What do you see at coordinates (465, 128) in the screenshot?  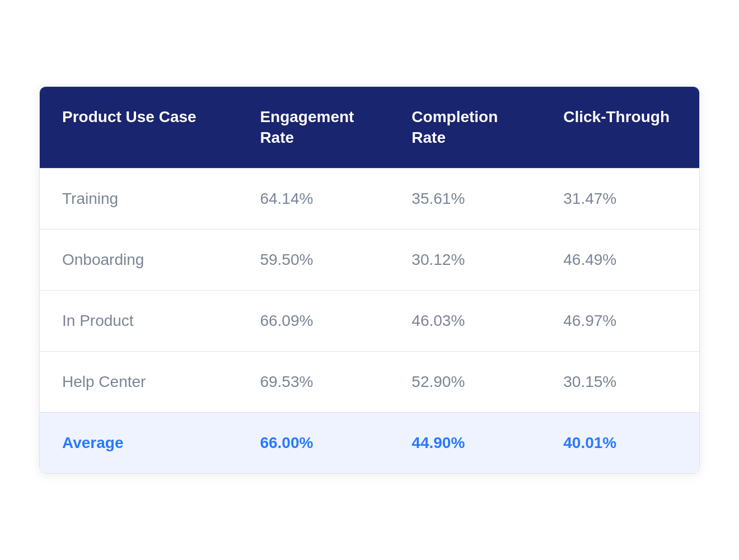 I see `header-completion: Completion Rate` at bounding box center [465, 128].